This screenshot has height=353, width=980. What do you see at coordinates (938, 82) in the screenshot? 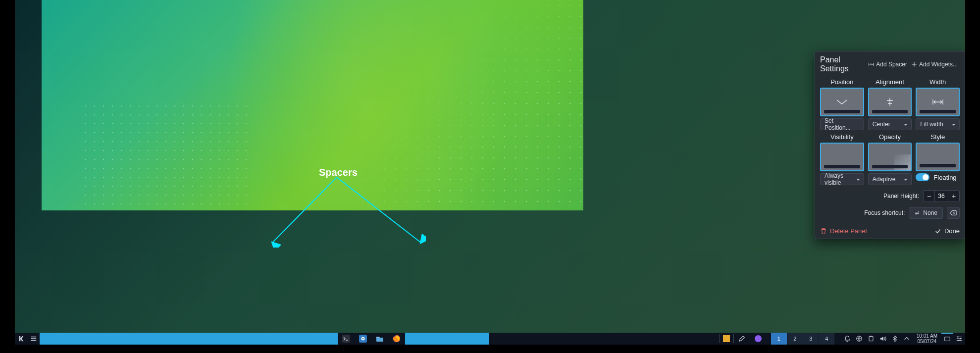
I see `width-label: Width` at bounding box center [938, 82].